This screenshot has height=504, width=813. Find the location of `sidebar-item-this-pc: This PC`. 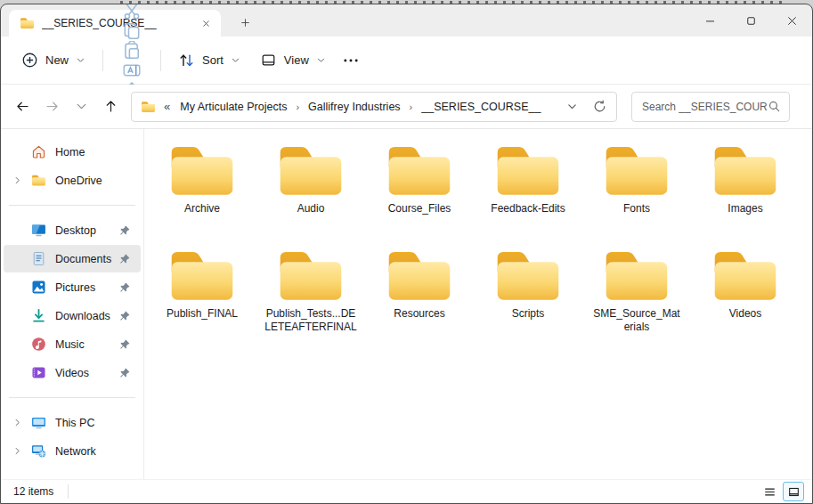

sidebar-item-this-pc: This PC is located at coordinates (72, 422).